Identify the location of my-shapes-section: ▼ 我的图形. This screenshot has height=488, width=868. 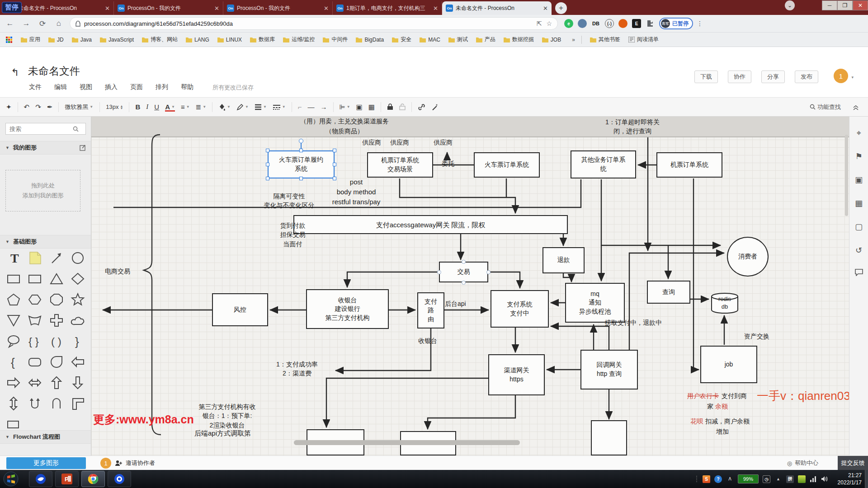
(46, 148).